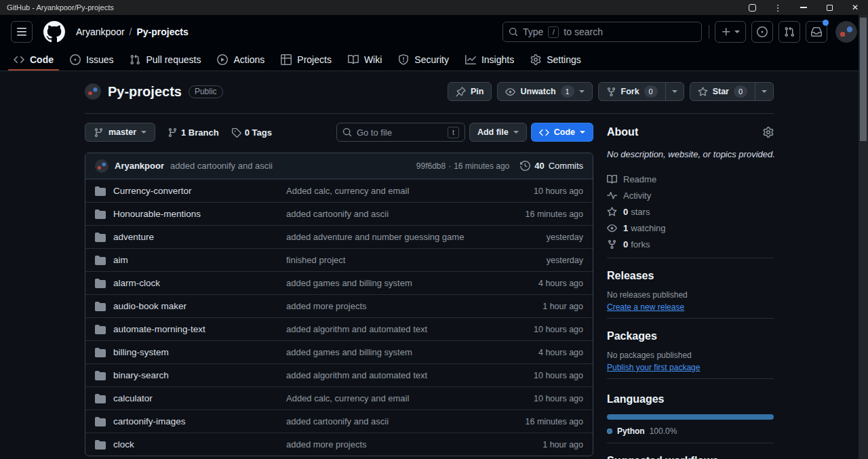  What do you see at coordinates (339, 260) in the screenshot?
I see `table-row: aim finished project yesterday` at bounding box center [339, 260].